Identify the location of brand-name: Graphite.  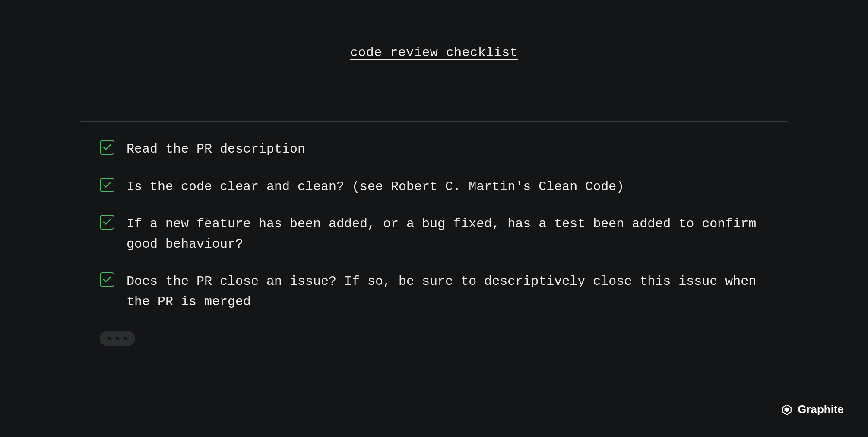
(820, 410).